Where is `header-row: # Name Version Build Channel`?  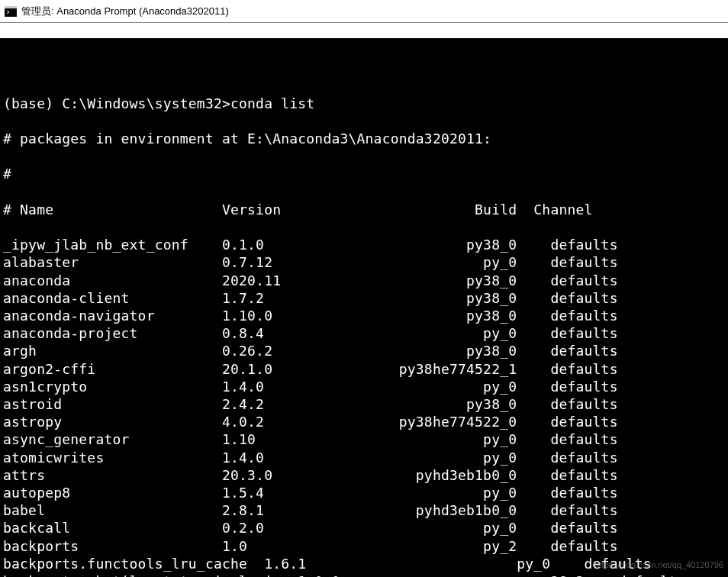 header-row: # Name Version Build Channel is located at coordinates (366, 209).